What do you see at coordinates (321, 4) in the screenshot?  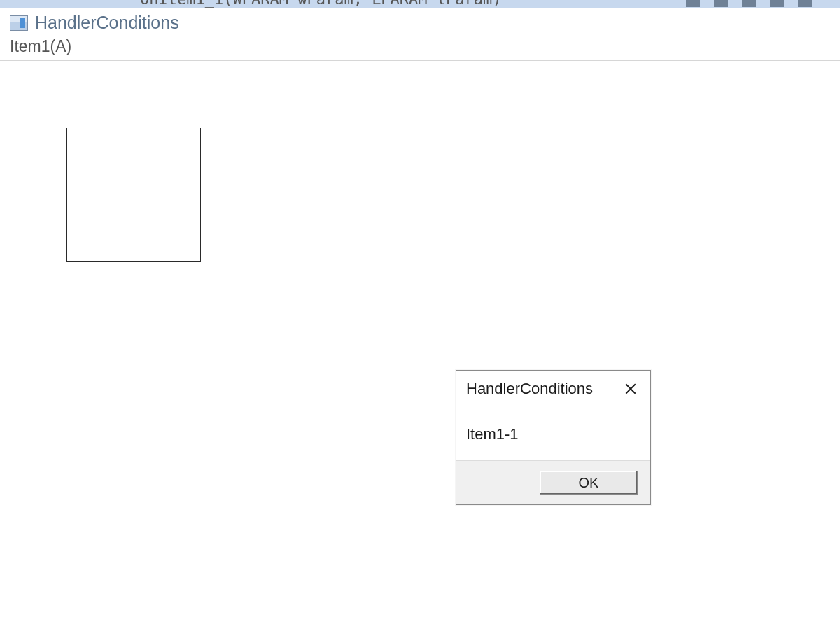 I see `ide-code-fragment: OnItem1_1(WPARAM wParam, LPARAM lParam)` at bounding box center [321, 4].